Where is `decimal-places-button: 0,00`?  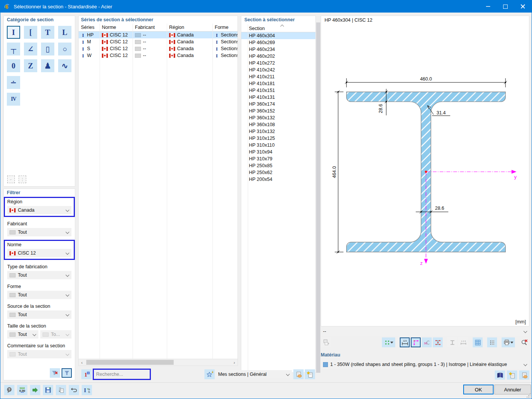 decimal-places-button: 0,00 is located at coordinates (22, 390).